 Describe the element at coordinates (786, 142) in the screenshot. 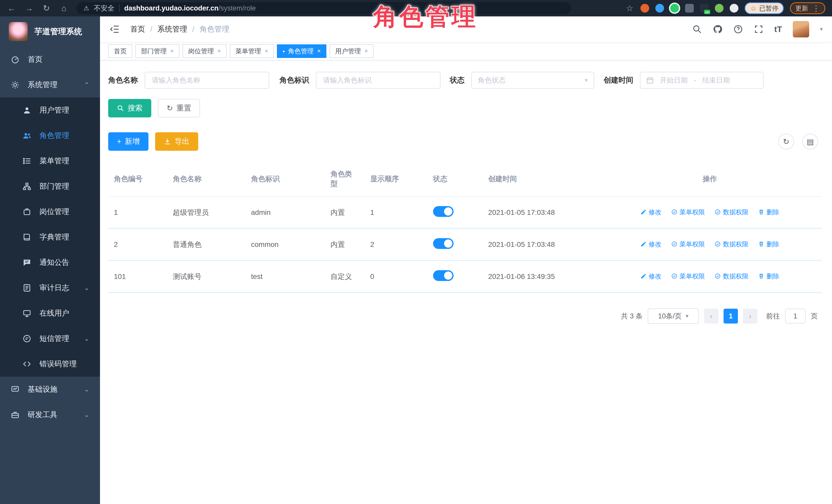

I see `refresh-table-button: ↻` at that location.